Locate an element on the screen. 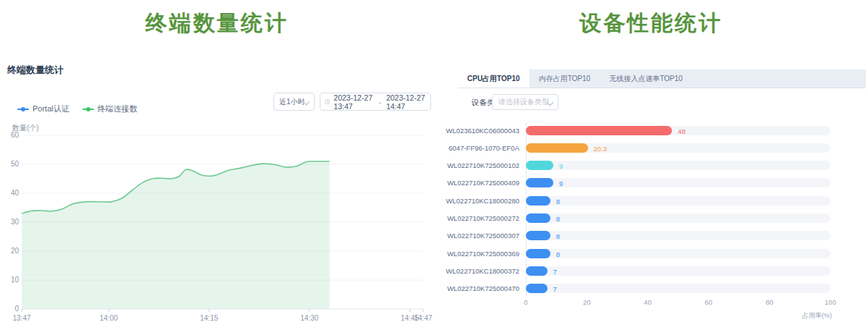 The height and width of the screenshot is (330, 868). x-tick-label: 0 is located at coordinates (526, 302).